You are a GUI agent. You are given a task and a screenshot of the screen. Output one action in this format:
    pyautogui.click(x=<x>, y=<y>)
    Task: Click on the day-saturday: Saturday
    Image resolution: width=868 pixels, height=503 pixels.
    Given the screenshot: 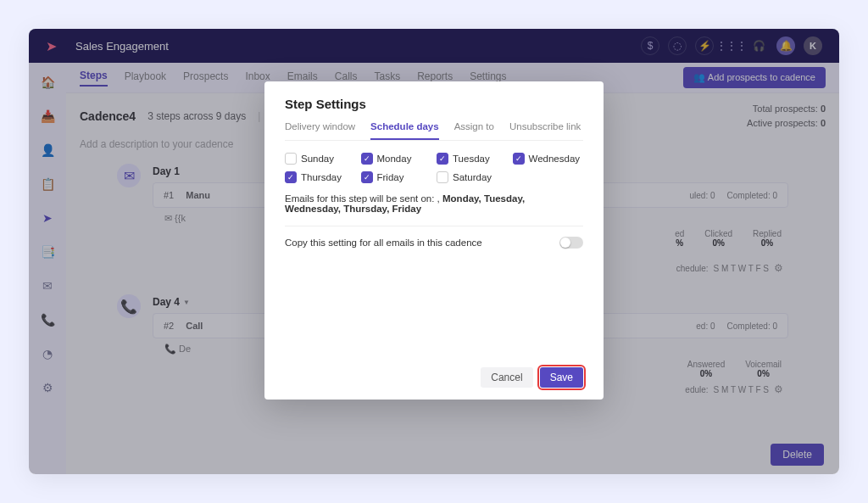 What is the action you would take?
    pyautogui.click(x=472, y=177)
    